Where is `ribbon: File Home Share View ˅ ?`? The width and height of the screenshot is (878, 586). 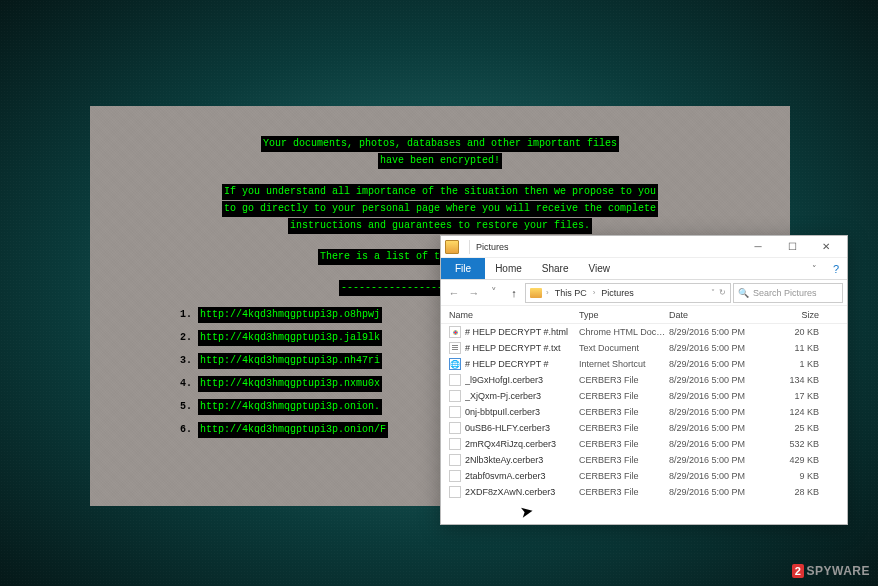
ribbon: File Home Share View ˅ ? is located at coordinates (644, 269).